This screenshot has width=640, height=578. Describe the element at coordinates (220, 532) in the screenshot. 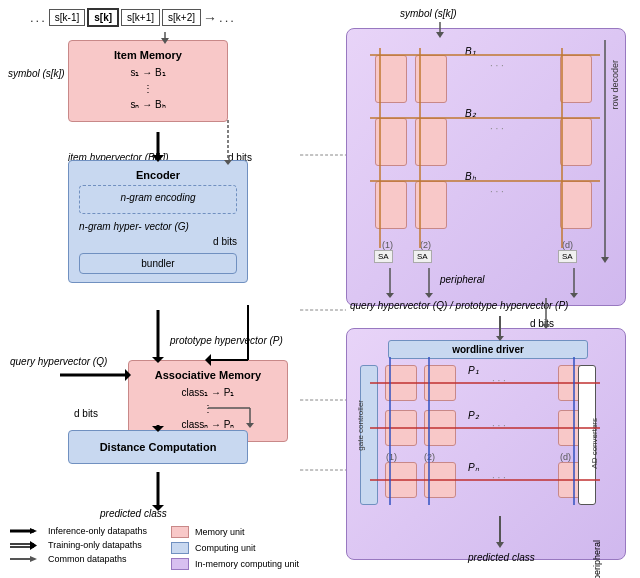

I see `legend-memory-label: Memory unit` at that location.